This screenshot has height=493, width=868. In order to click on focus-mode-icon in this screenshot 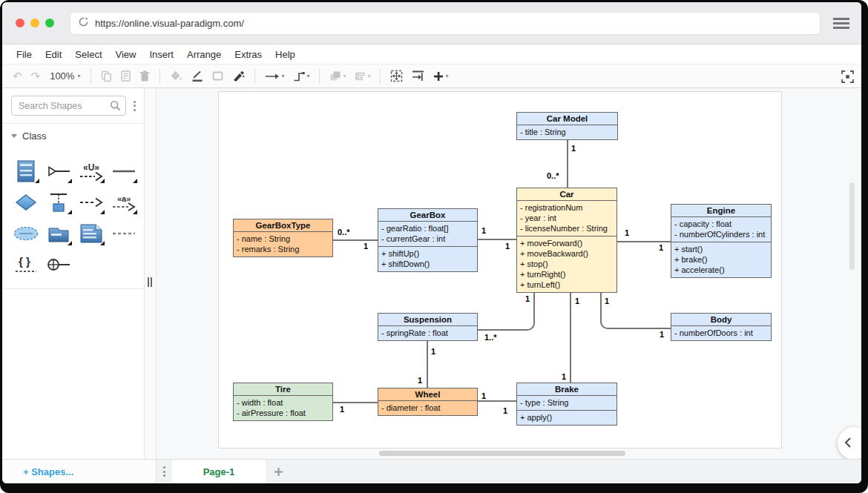, I will do `click(847, 79)`.